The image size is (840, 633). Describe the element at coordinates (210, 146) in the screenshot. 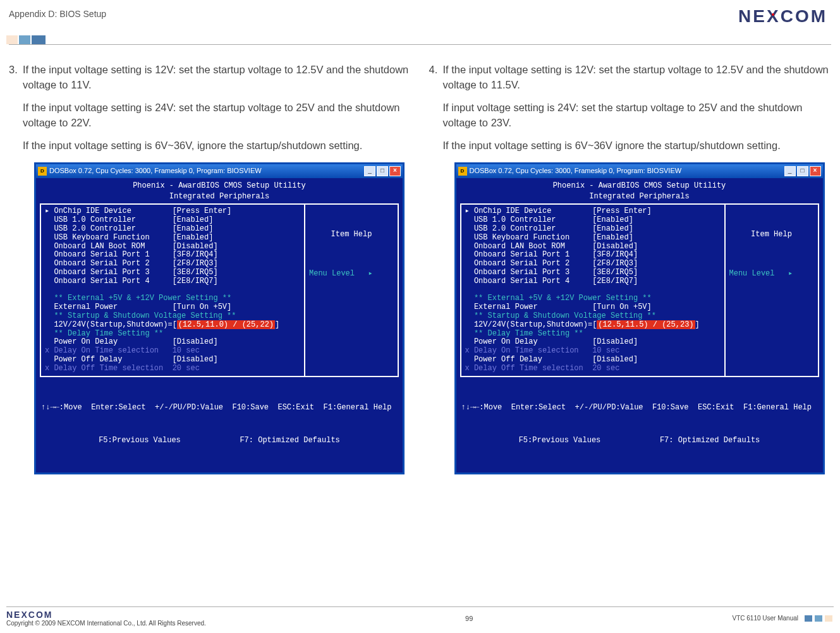

I see `step-3-text-3-wrap: If the input voltage setting is 6V~36V, …` at that location.